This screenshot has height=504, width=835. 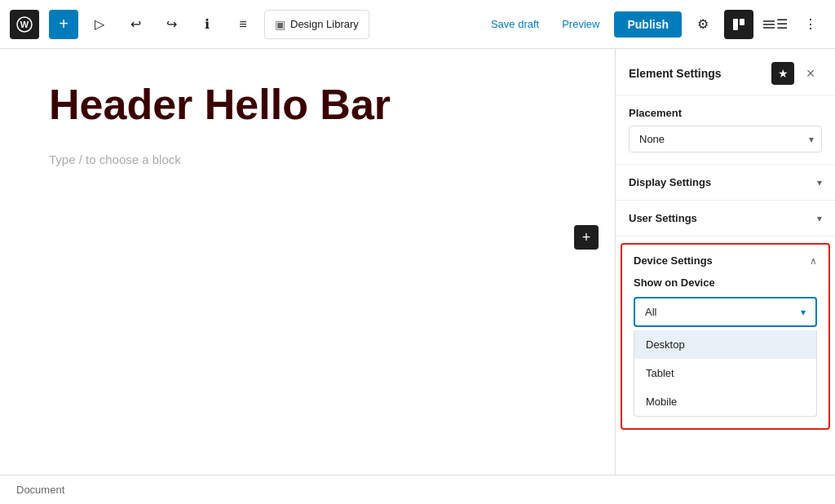 What do you see at coordinates (726, 312) in the screenshot?
I see `show-on-device-display: All ▾` at bounding box center [726, 312].